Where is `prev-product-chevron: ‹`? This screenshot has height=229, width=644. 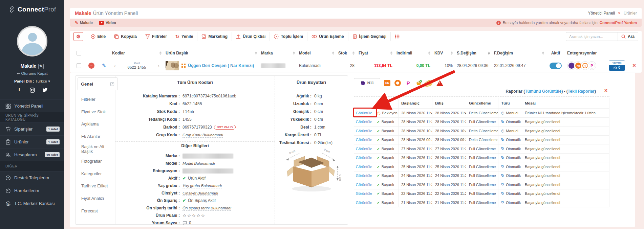
prev-product-chevron: ‹ is located at coordinates (115, 66).